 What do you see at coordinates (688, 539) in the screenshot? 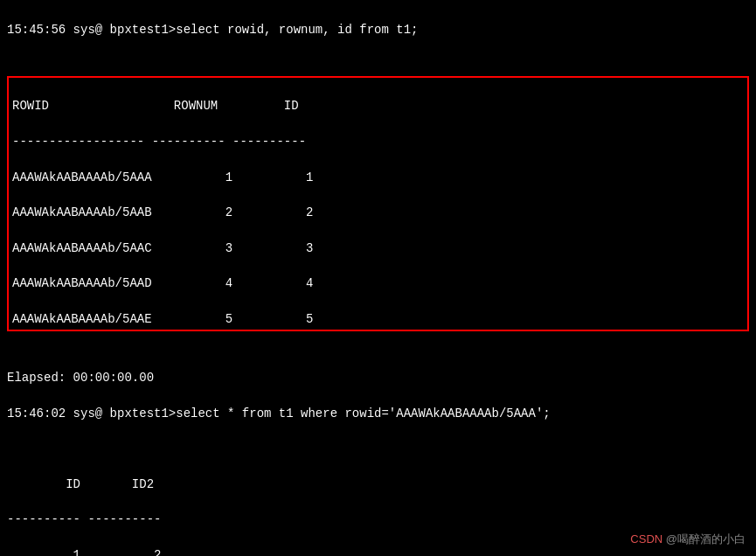
I see `watermark: CSDN @喝醉酒的小白` at bounding box center [688, 539].